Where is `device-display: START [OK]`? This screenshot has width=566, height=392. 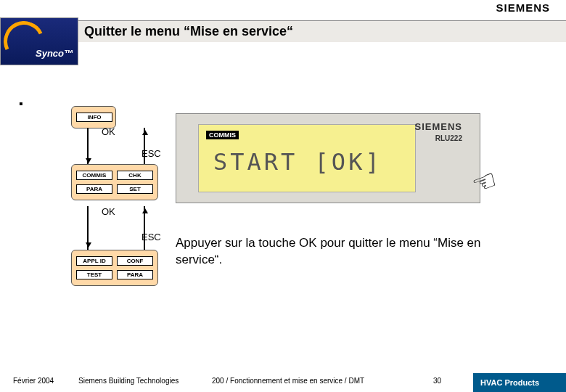 device-display: START [OK] is located at coordinates (298, 162).